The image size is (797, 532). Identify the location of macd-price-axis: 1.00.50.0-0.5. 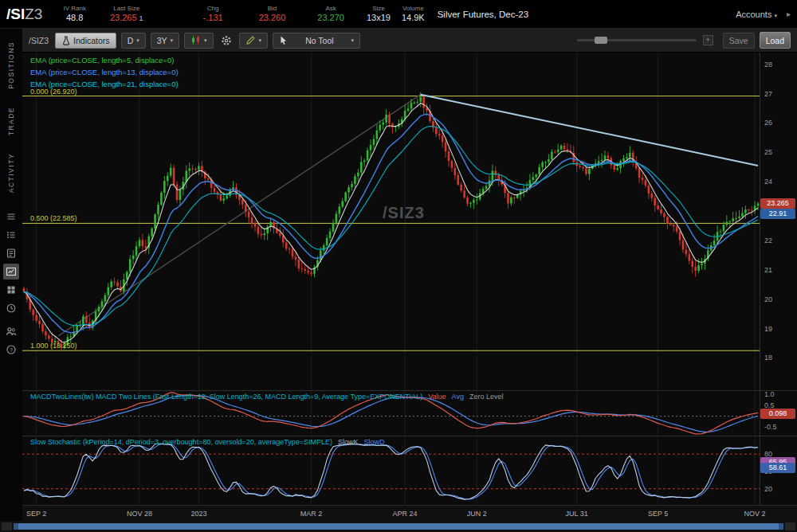
(771, 411).